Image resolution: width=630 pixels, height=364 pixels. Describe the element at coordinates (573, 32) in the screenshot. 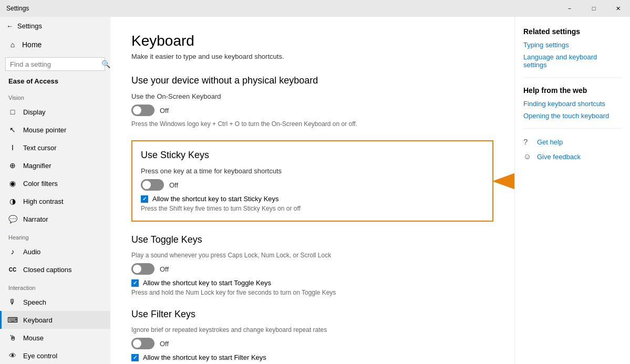

I see `related-settings-title: Related settings` at that location.